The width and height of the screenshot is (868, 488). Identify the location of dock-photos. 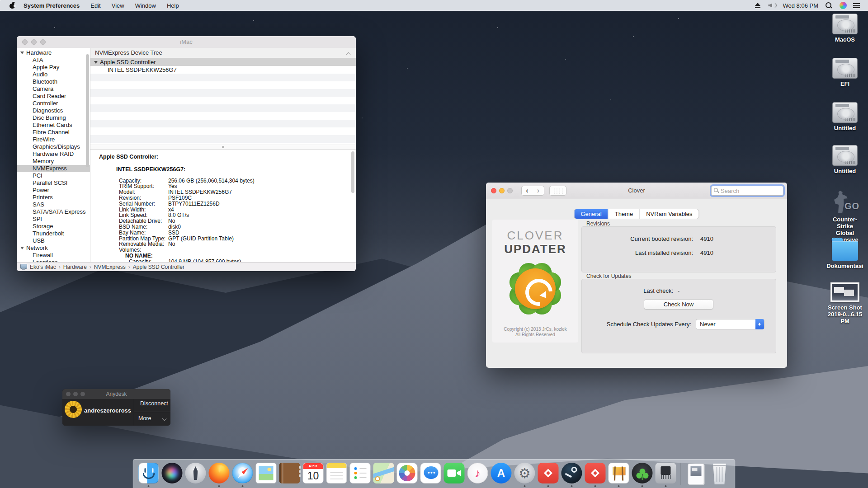
(407, 475).